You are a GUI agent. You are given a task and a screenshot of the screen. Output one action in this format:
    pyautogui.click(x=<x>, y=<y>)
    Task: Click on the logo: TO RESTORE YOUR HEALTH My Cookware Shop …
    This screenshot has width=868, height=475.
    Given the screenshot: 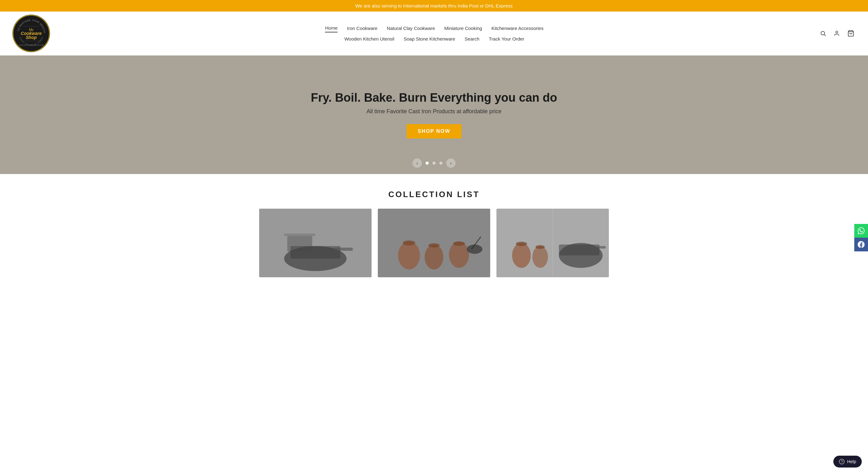 What is the action you would take?
    pyautogui.click(x=31, y=34)
    